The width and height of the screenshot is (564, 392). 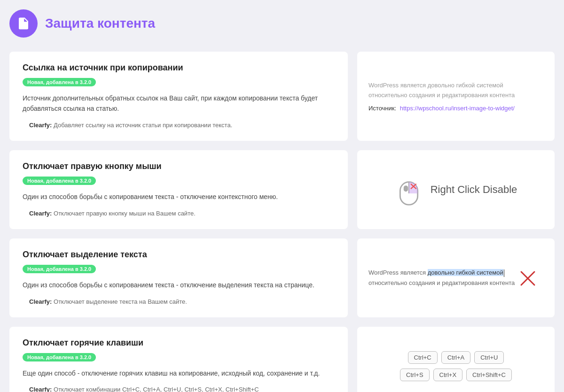 What do you see at coordinates (456, 358) in the screenshot?
I see `hotkeys-row-1: Ctrl+C Ctrl+A Ctrl+U` at bounding box center [456, 358].